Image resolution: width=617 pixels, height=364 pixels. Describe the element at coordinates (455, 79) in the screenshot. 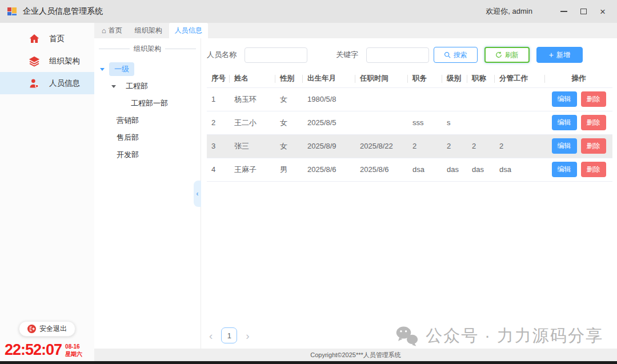

I see `column-header: 级别` at that location.